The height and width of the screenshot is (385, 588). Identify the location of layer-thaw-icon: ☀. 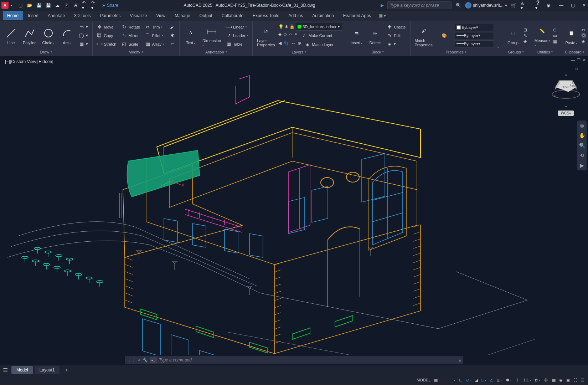
(296, 36).